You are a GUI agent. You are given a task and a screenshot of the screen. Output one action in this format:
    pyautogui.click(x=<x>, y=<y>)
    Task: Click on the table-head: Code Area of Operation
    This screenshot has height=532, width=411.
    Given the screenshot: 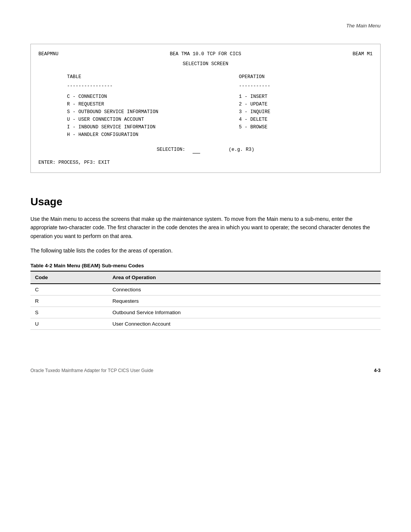 What is the action you would take?
    pyautogui.click(x=206, y=277)
    